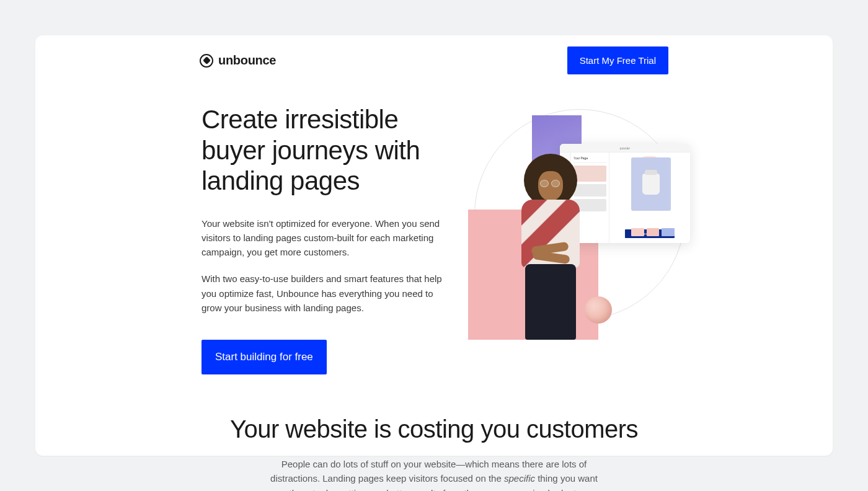 Image resolution: width=868 pixels, height=491 pixels. What do you see at coordinates (322, 150) in the screenshot?
I see `hero-title: Create irresistible buyer journeys with …` at bounding box center [322, 150].